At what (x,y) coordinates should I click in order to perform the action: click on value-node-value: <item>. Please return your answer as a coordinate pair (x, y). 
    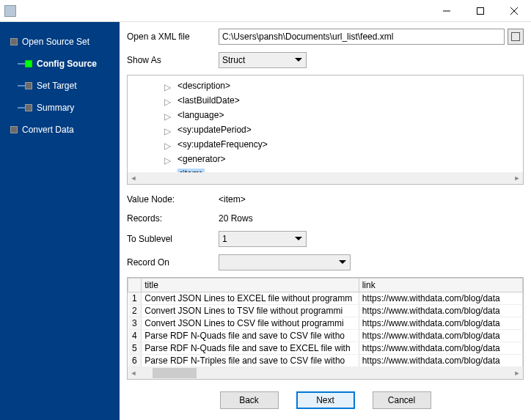
    Looking at the image, I should click on (232, 199).